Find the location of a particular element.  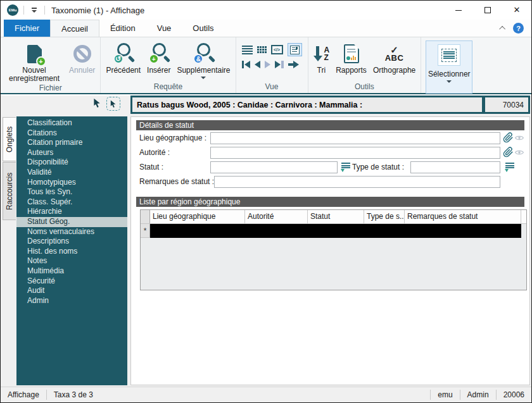

group-label-requete: Requête is located at coordinates (168, 87).